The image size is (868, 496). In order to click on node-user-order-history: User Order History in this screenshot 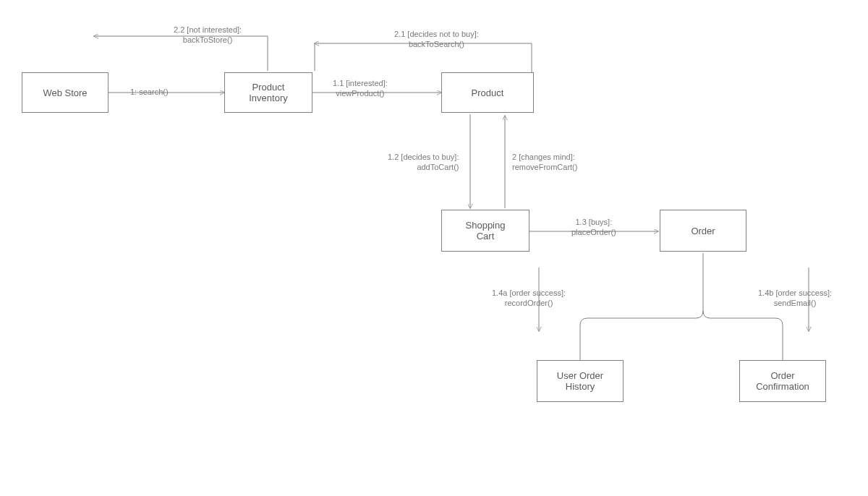, I will do `click(580, 381)`.